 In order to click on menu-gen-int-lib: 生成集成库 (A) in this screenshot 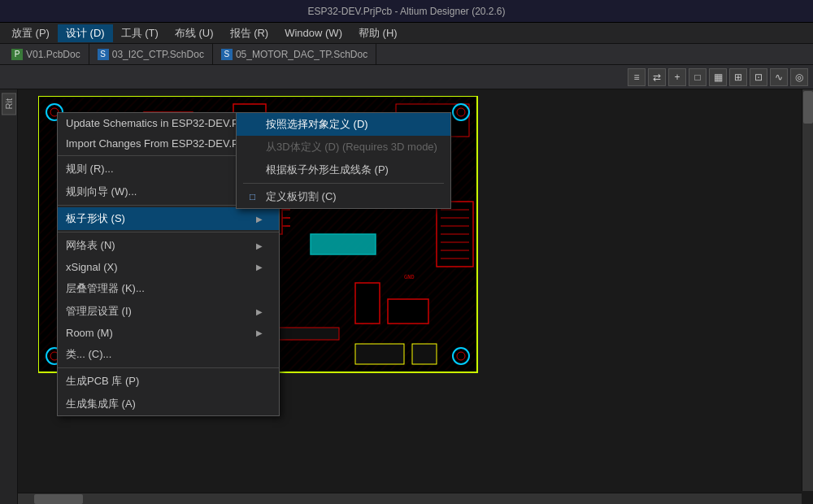, I will do `click(168, 404)`.